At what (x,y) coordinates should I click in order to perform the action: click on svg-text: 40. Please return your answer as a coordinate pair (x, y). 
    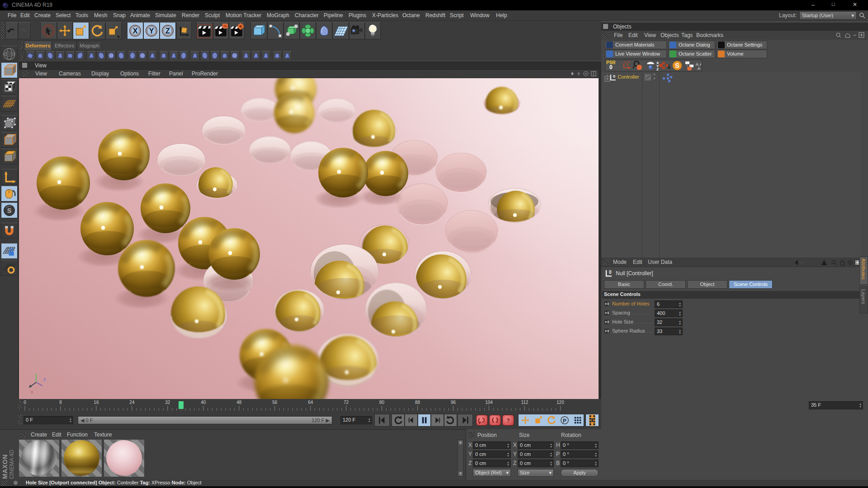
    Looking at the image, I should click on (203, 402).